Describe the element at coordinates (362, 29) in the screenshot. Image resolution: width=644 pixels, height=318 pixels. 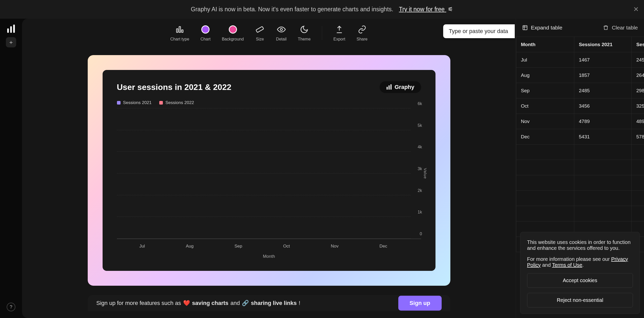
I see `link-icon` at that location.